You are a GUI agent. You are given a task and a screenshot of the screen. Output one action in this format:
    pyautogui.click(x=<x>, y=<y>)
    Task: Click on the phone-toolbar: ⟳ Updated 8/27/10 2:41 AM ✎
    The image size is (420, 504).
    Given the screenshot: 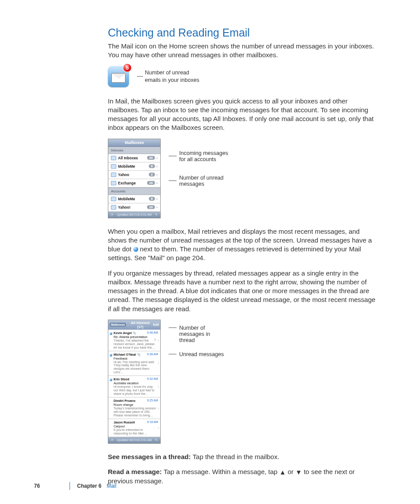 What is the action you would take?
    pyautogui.click(x=134, y=215)
    